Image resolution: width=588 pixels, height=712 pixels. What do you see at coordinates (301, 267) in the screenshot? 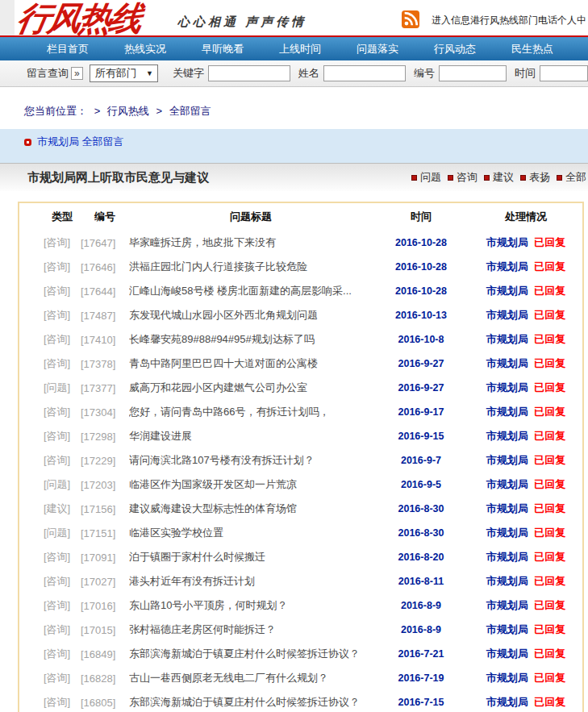
I see `table-row: [咨询] [17646] 洪福庄园北门内人行道接孩子比较危险 2016-10-2…` at bounding box center [301, 267].